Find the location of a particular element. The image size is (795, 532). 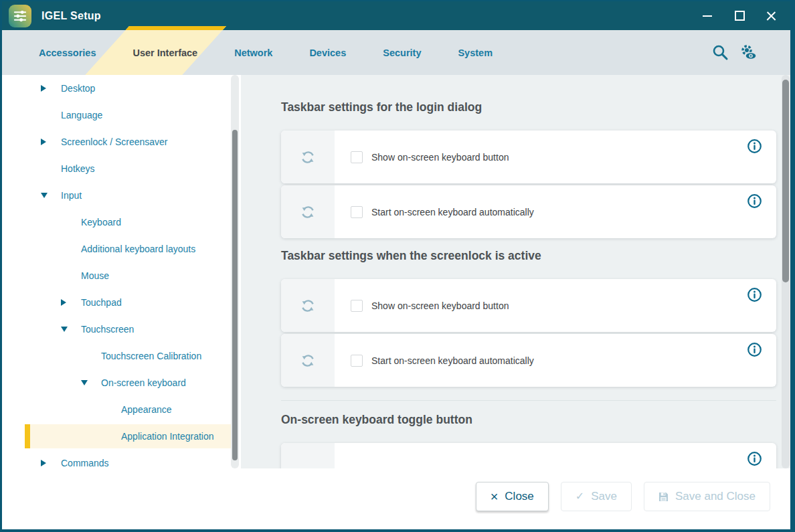

tab-user-interface: User Interface is located at coordinates (165, 53).